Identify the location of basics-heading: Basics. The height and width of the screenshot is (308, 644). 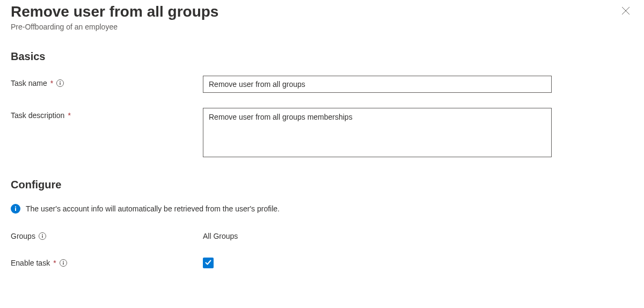
(322, 57).